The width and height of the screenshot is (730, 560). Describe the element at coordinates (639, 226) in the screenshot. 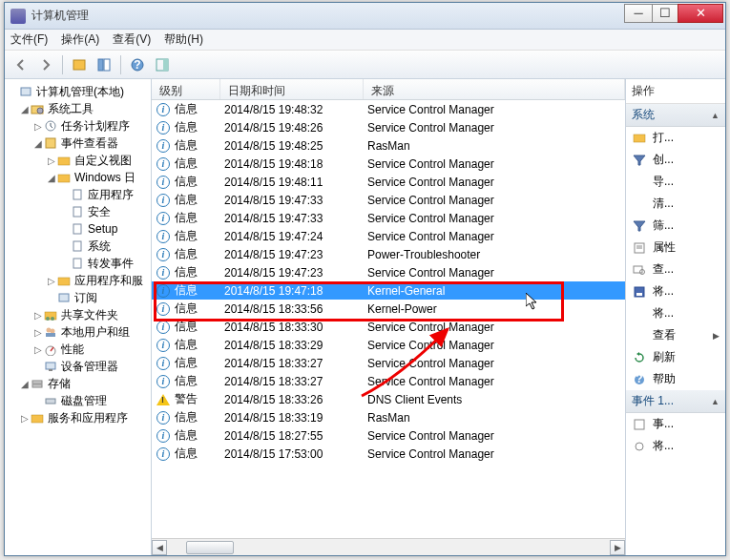

I see `filter-icon` at that location.